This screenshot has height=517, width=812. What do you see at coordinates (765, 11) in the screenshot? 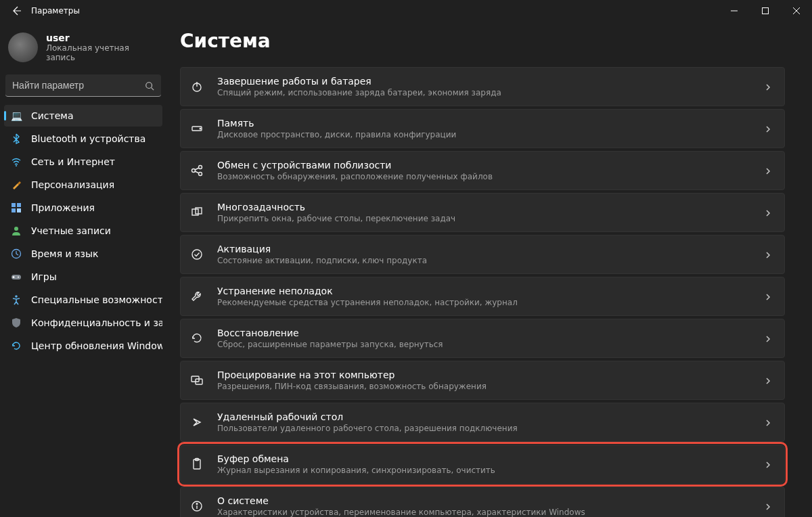
I see `window-controls` at bounding box center [765, 11].